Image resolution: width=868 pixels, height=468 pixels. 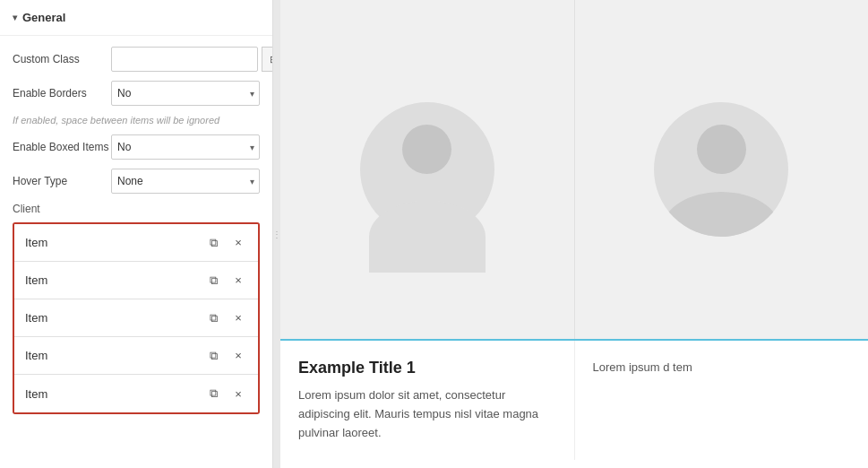 What do you see at coordinates (136, 318) in the screenshot?
I see `client-list: Item ⧉ × Item ⧉ × Item ⧉ ×` at bounding box center [136, 318].